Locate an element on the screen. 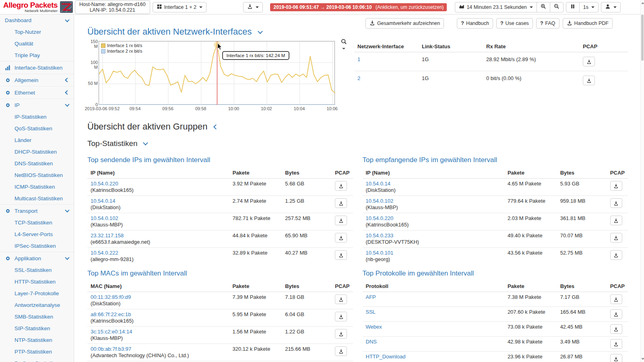 The image size is (644, 362). sidebar-item-ip: IP is located at coordinates (37, 105).